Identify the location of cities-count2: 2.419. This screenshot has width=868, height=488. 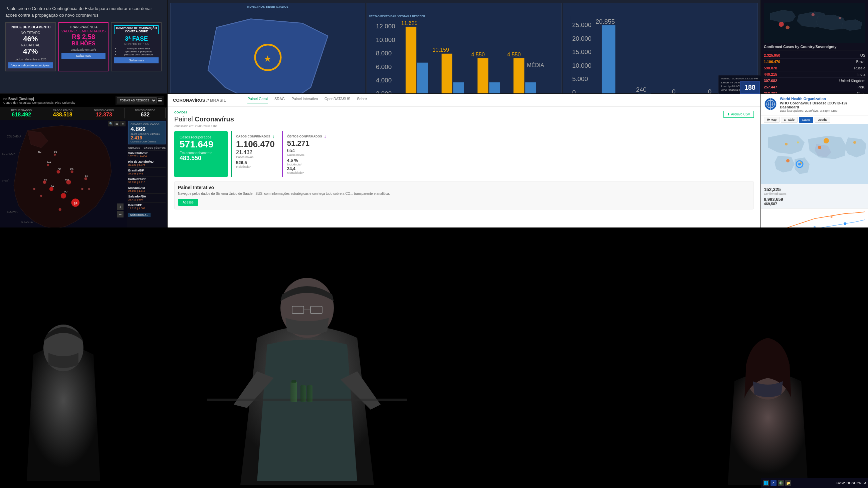
(147, 138).